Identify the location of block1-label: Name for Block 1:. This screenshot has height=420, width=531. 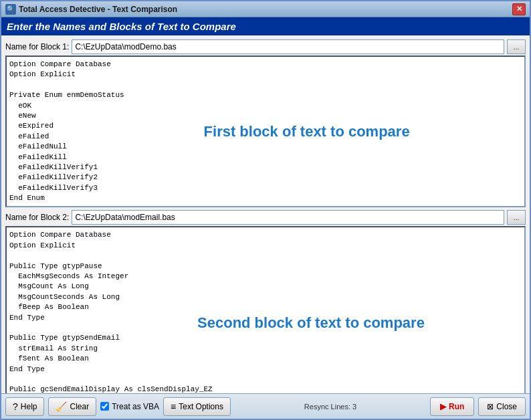
(37, 47).